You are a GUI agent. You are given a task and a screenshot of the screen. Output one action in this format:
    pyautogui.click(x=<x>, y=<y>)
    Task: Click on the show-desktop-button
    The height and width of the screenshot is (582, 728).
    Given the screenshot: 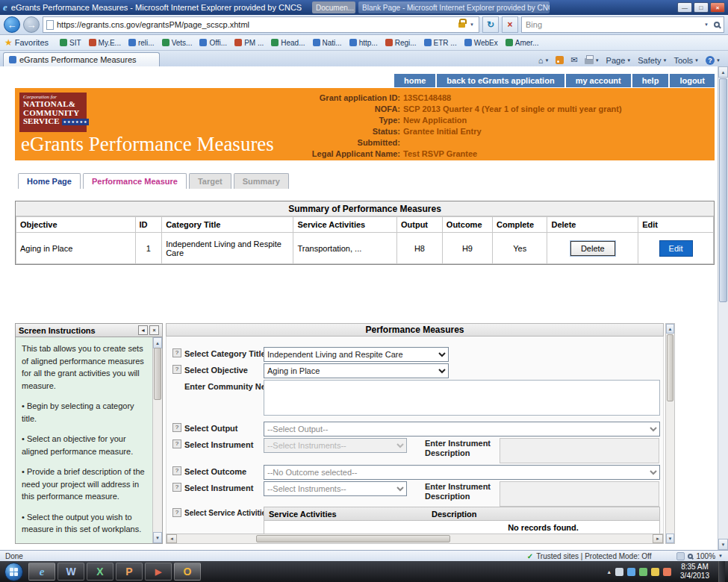 What is the action you would take?
    pyautogui.click(x=721, y=572)
    